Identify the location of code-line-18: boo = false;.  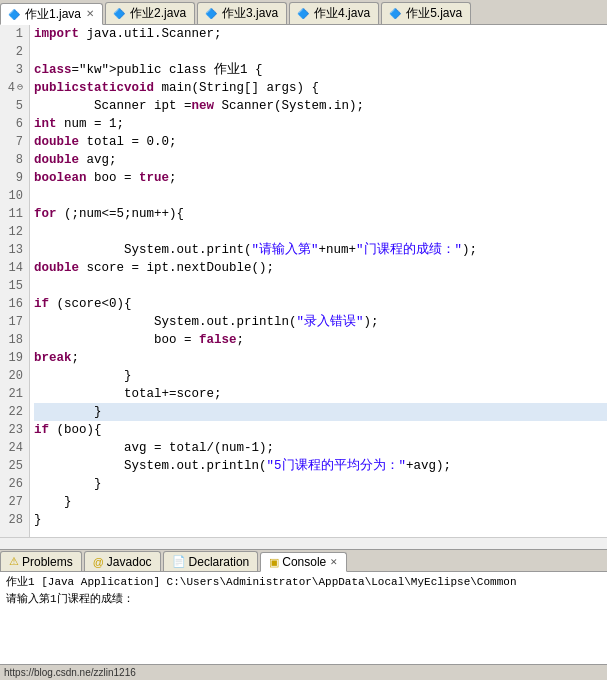
(320, 340).